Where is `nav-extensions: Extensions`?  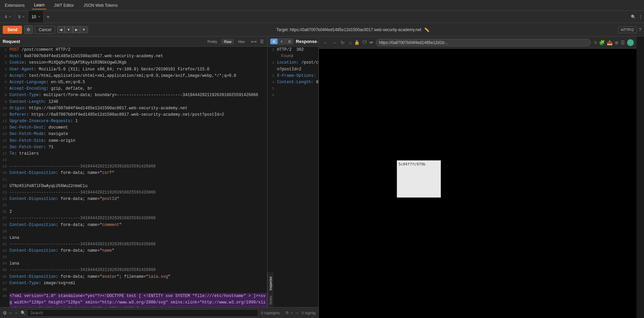 nav-extensions: Extensions is located at coordinates (15, 5).